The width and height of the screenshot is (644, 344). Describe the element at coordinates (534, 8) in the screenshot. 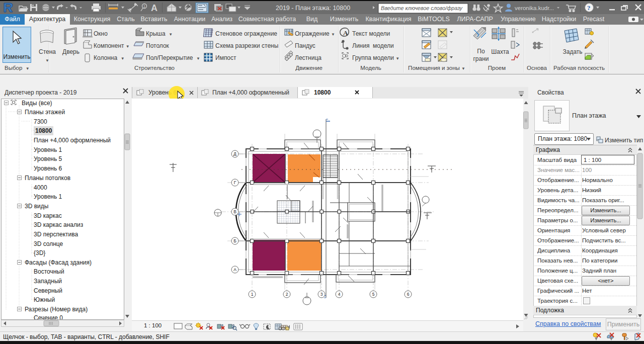

I see `svg-text: veronika.kudr...` at that location.